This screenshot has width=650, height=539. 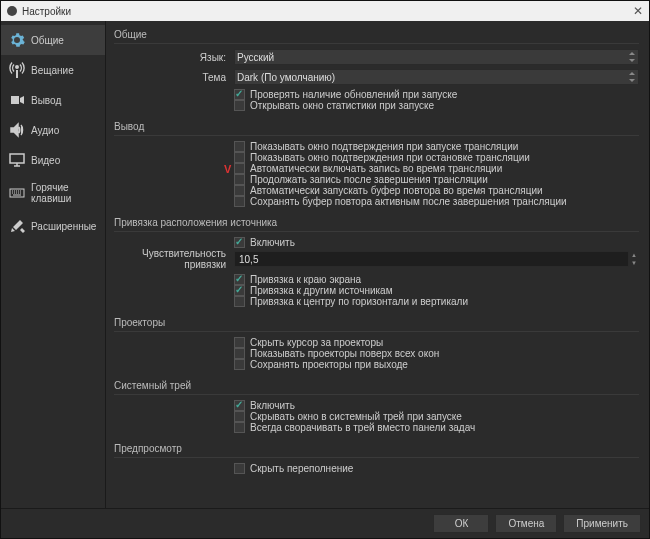 What do you see at coordinates (376, 261) in the screenshot?
I see `group-snap: Привязка расположения источника Включить…` at bounding box center [376, 261].